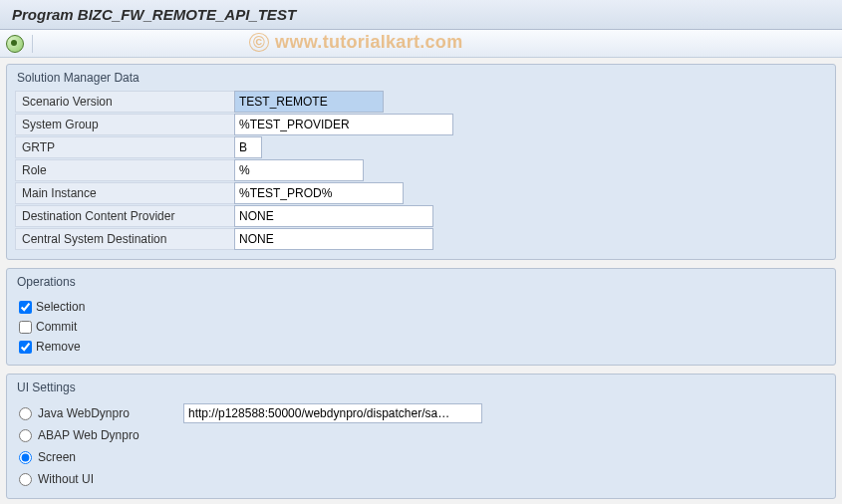 This screenshot has width=842, height=504. I want to click on radio-screen, so click(26, 458).